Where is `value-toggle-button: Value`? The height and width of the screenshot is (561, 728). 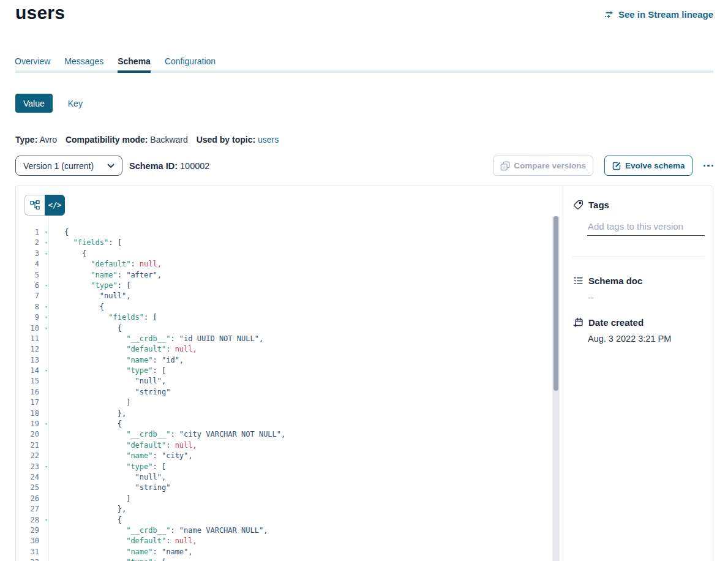
value-toggle-button: Value is located at coordinates (34, 103).